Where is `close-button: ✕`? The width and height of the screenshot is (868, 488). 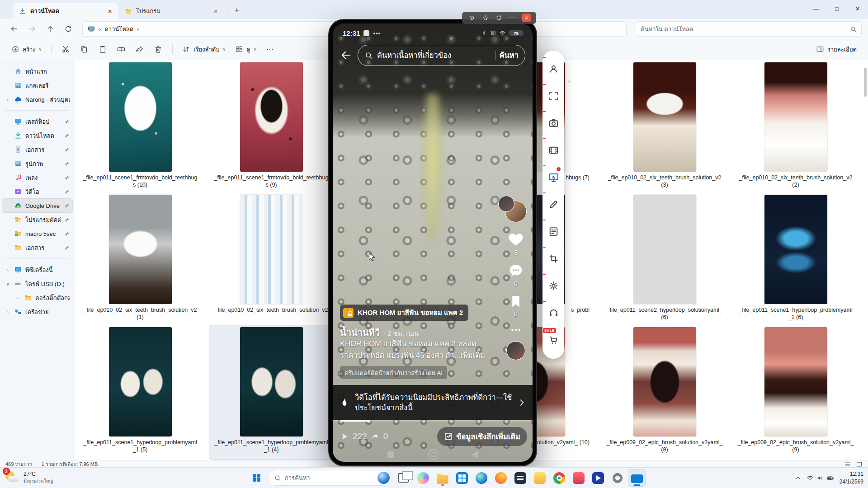 close-button: ✕ is located at coordinates (858, 9).